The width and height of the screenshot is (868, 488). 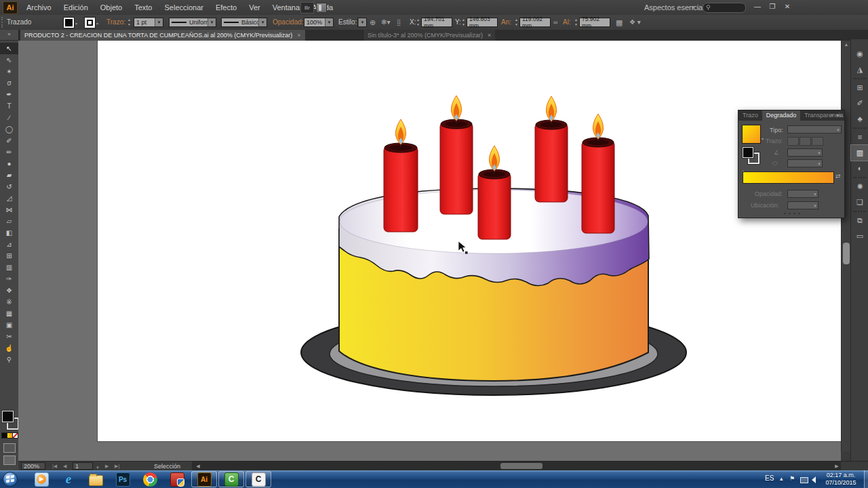 What do you see at coordinates (860, 187) in the screenshot?
I see `appearance-panel-icon: ✺` at bounding box center [860, 187].